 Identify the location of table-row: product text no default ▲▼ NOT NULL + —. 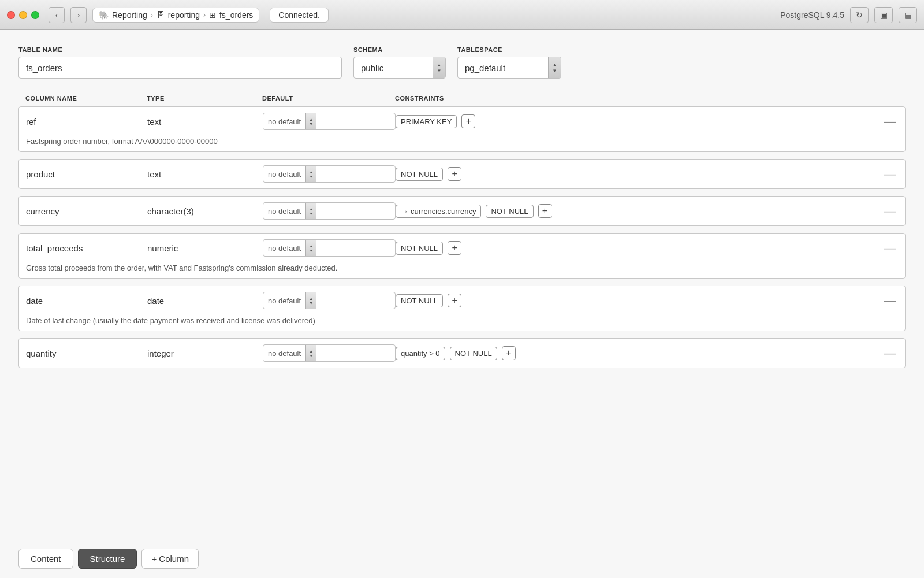
(462, 174).